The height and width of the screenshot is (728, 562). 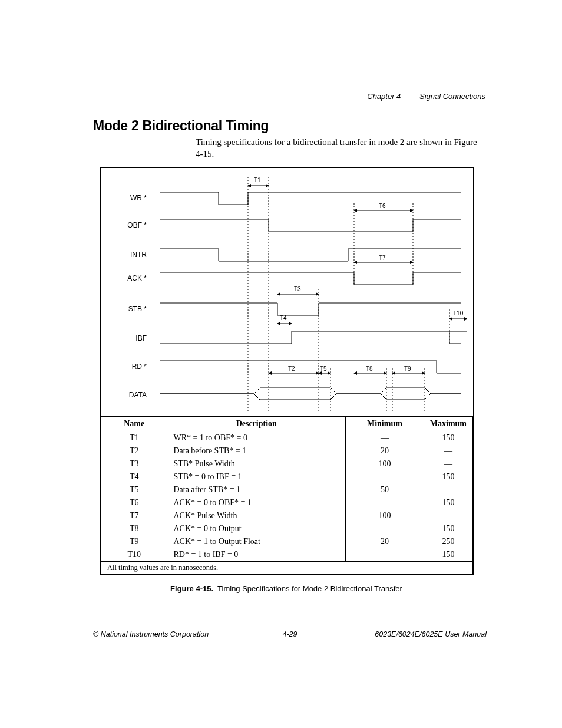 I want to click on cell-max: 250, so click(x=448, y=542).